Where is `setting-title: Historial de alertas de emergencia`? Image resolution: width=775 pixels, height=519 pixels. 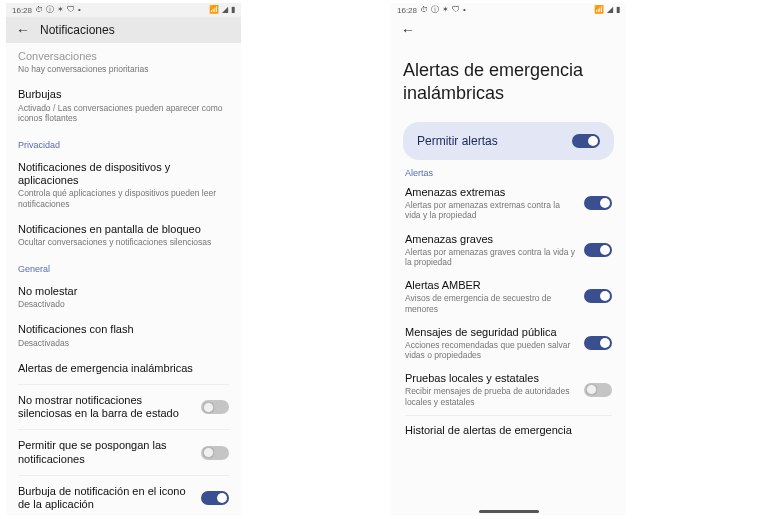 setting-title: Historial de alertas de emergencia is located at coordinates (508, 430).